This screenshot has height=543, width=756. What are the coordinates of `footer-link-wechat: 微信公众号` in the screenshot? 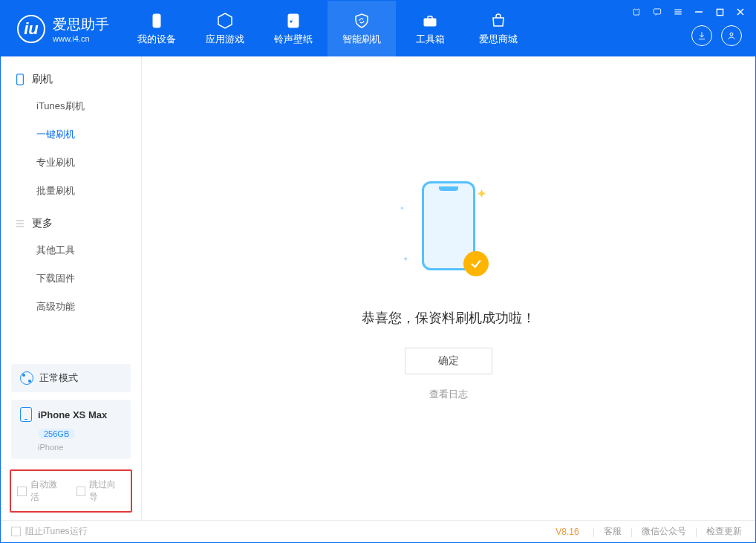 It's located at (664, 532).